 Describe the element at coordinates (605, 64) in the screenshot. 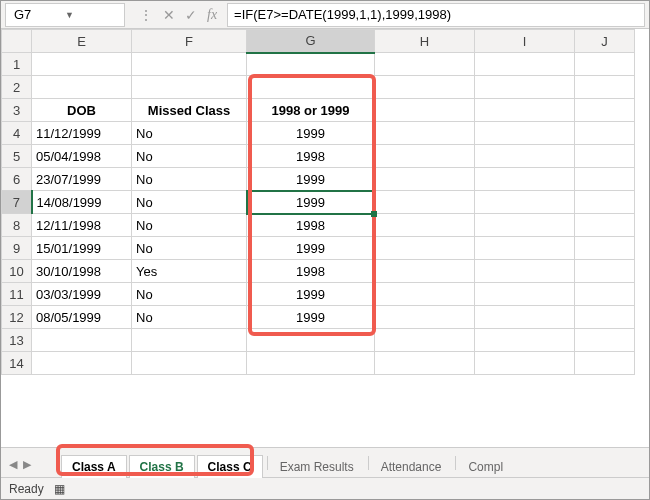

I see `cell-J1` at that location.